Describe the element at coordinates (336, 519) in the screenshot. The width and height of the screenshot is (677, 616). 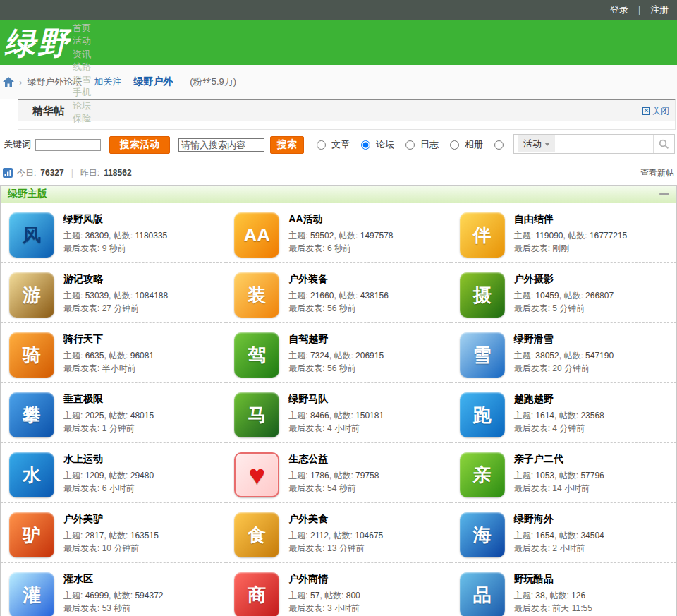
I see `forum-title: 户外美食` at that location.